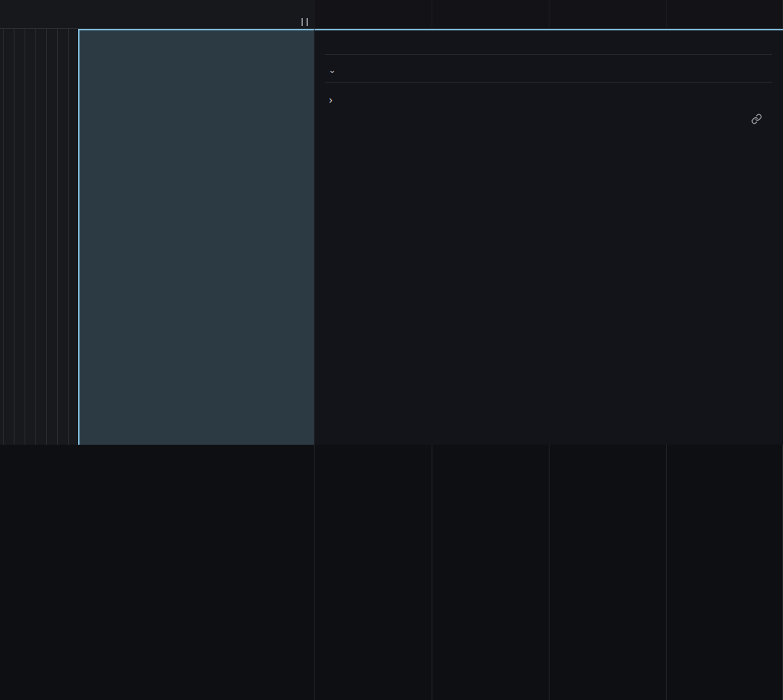 This screenshot has width=783, height=700. What do you see at coordinates (548, 100) in the screenshot?
I see `resource-attributes-row: ›` at bounding box center [548, 100].